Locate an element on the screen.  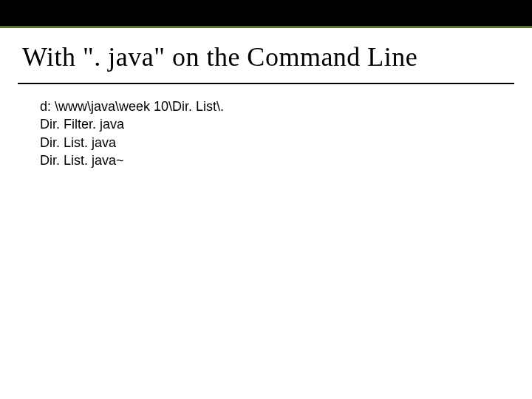
page-title: With ". java" on the Command Line is located at coordinates (266, 57).